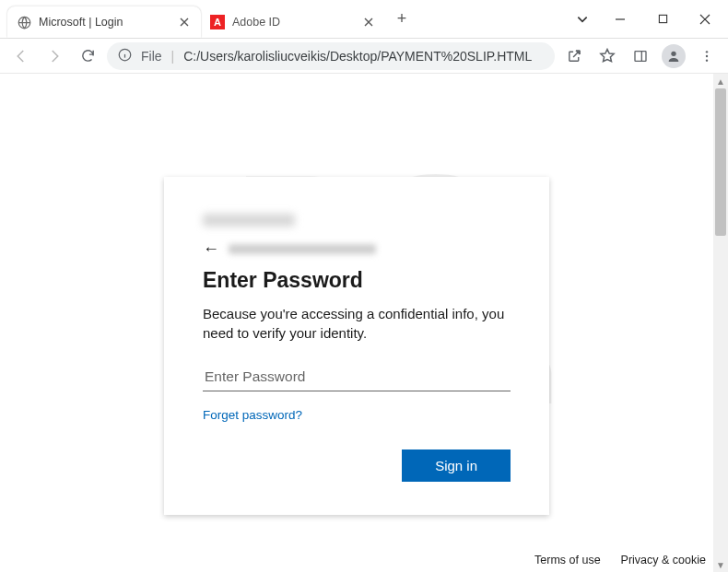 The image size is (728, 572). Describe the element at coordinates (211, 249) in the screenshot. I see `back-arrow-icon: ←` at that location.